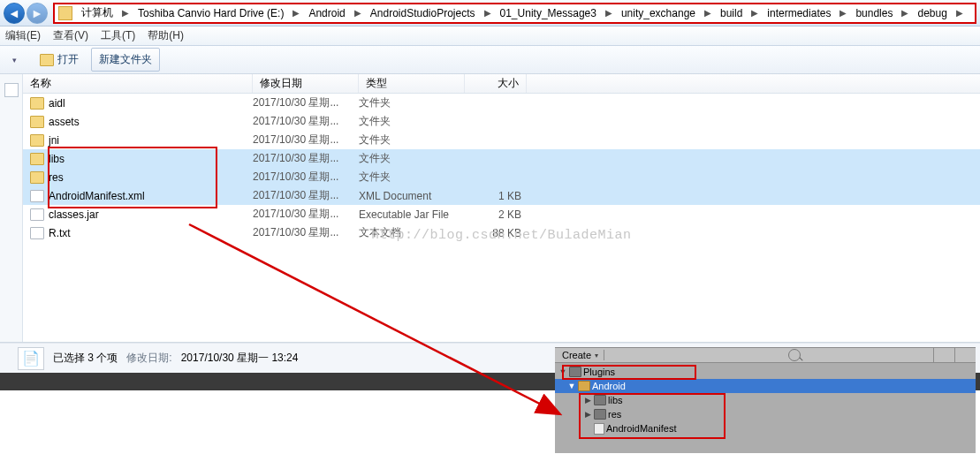 Image resolution: width=980 pixels, height=454 pixels. Describe the element at coordinates (580, 355) in the screenshot. I see `create-button: Create` at that location.